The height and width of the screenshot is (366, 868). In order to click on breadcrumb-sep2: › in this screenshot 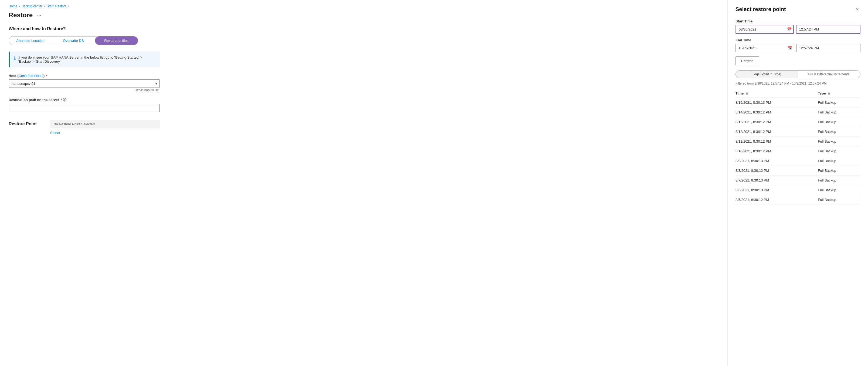, I will do `click(44, 6)`.